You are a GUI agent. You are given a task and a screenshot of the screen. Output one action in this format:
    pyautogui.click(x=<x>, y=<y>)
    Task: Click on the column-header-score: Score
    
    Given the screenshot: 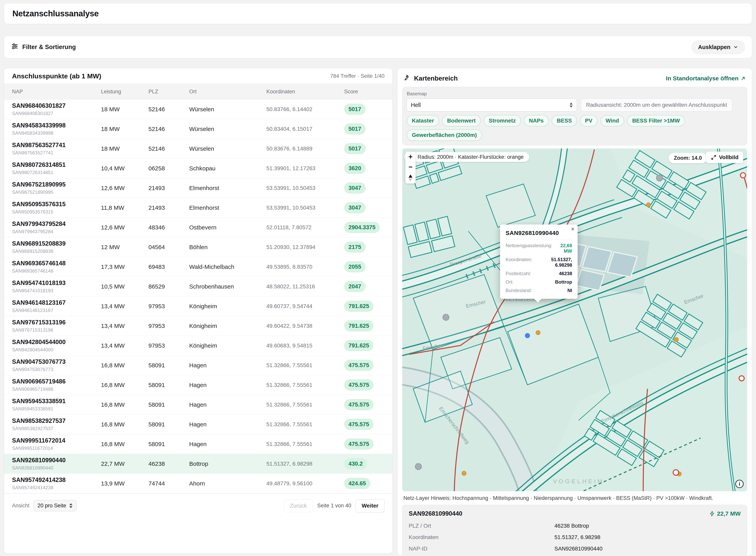 What is the action you would take?
    pyautogui.click(x=368, y=92)
    